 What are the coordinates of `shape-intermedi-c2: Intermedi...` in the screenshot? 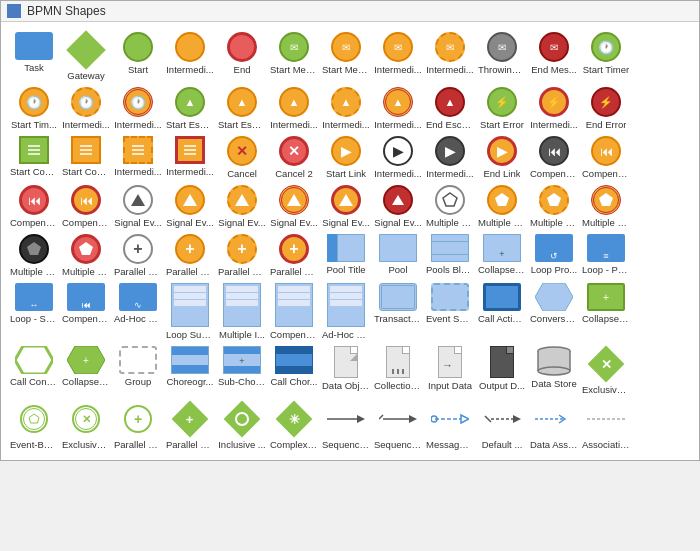 It's located at (190, 158).